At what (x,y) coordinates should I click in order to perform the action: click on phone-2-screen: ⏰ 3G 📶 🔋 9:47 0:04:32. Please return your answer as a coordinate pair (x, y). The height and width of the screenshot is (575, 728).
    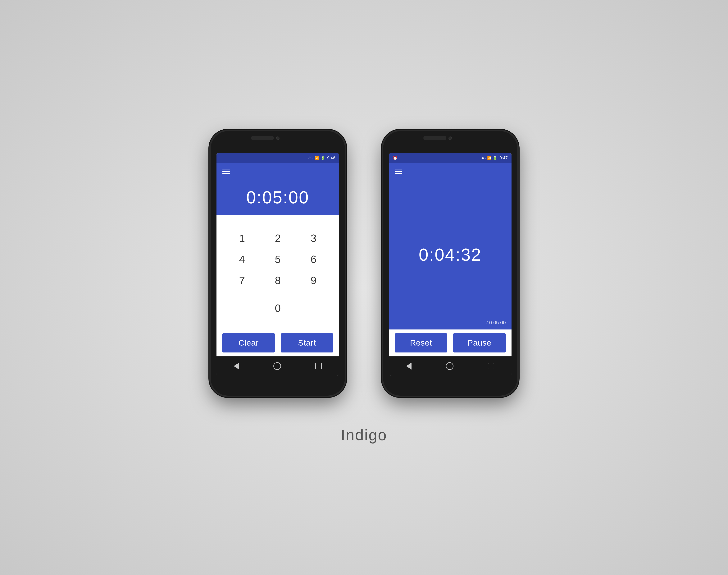
    Looking at the image, I should click on (450, 264).